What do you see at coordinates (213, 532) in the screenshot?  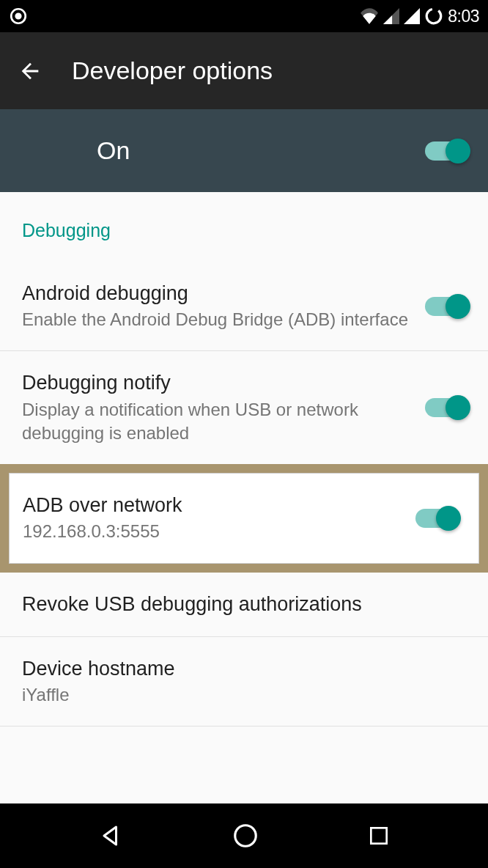 I see `setting-subtitle: 192.168.0.3:5555` at bounding box center [213, 532].